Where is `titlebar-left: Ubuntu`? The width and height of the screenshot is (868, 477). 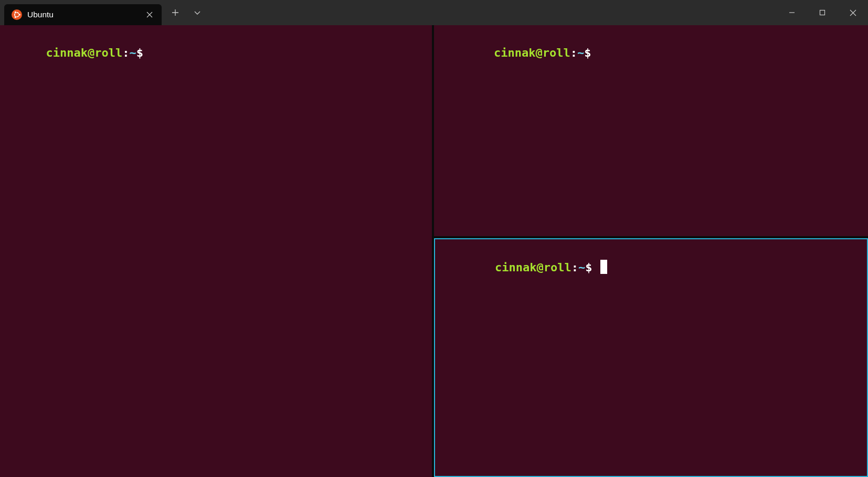
titlebar-left: Ubuntu is located at coordinates (103, 13).